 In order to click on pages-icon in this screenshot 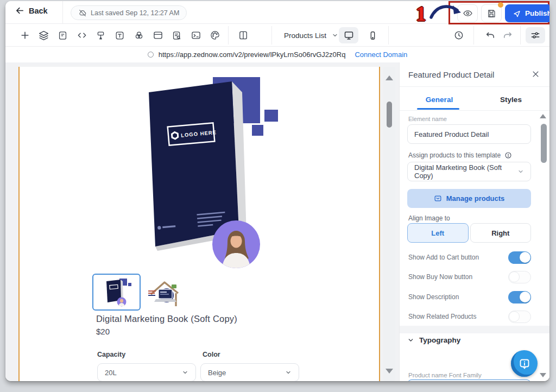, I will do `click(63, 35)`.